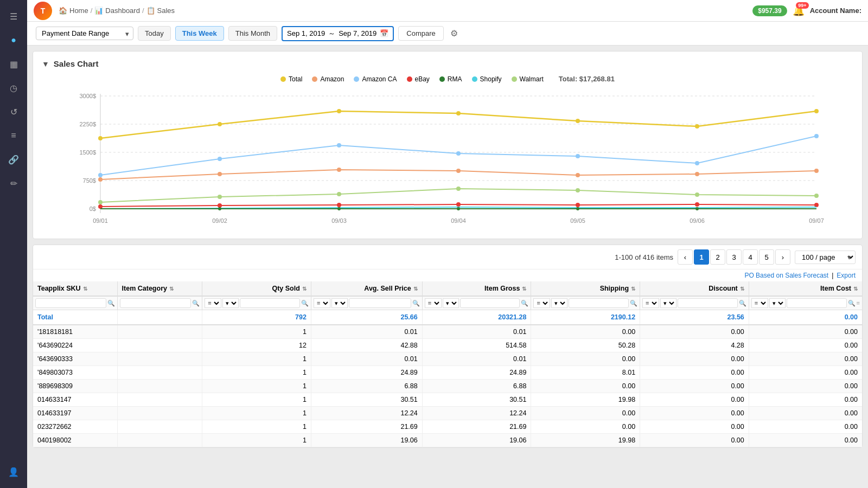  I want to click on cell-gross: 21.69, so click(476, 427).